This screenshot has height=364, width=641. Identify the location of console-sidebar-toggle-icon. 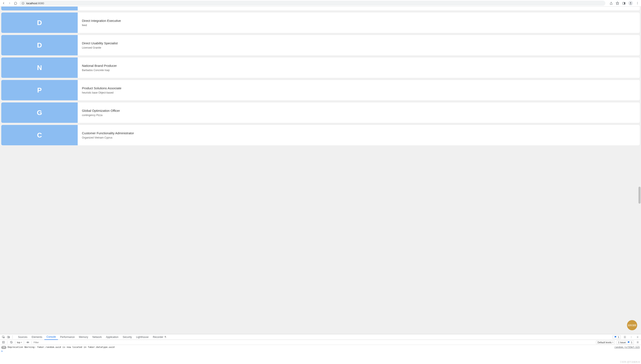
(4, 342).